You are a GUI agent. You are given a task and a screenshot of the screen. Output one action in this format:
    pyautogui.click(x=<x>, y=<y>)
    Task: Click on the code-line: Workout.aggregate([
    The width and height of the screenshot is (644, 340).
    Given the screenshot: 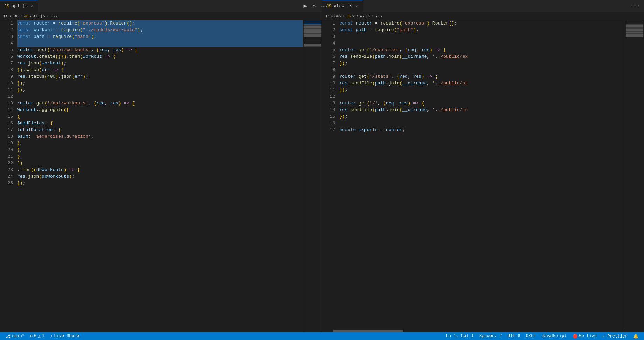 What is the action you would take?
    pyautogui.click(x=160, y=110)
    